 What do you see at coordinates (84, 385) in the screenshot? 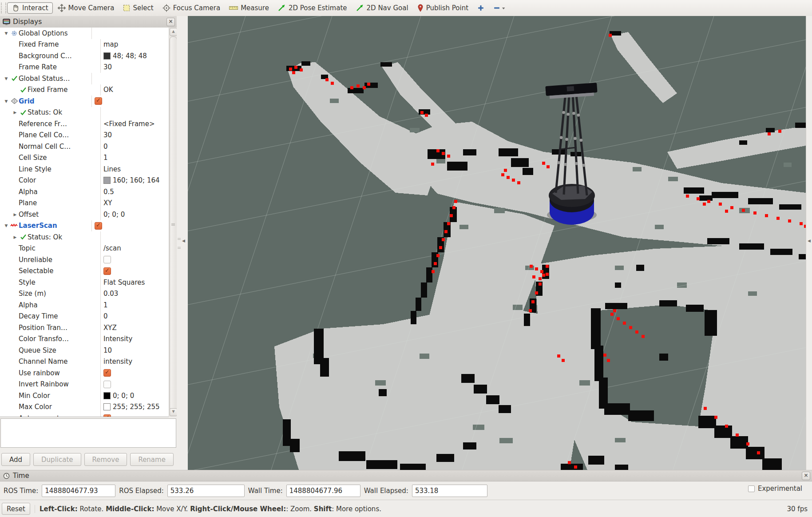
I see `tree-row: Invert Rainbow` at bounding box center [84, 385].